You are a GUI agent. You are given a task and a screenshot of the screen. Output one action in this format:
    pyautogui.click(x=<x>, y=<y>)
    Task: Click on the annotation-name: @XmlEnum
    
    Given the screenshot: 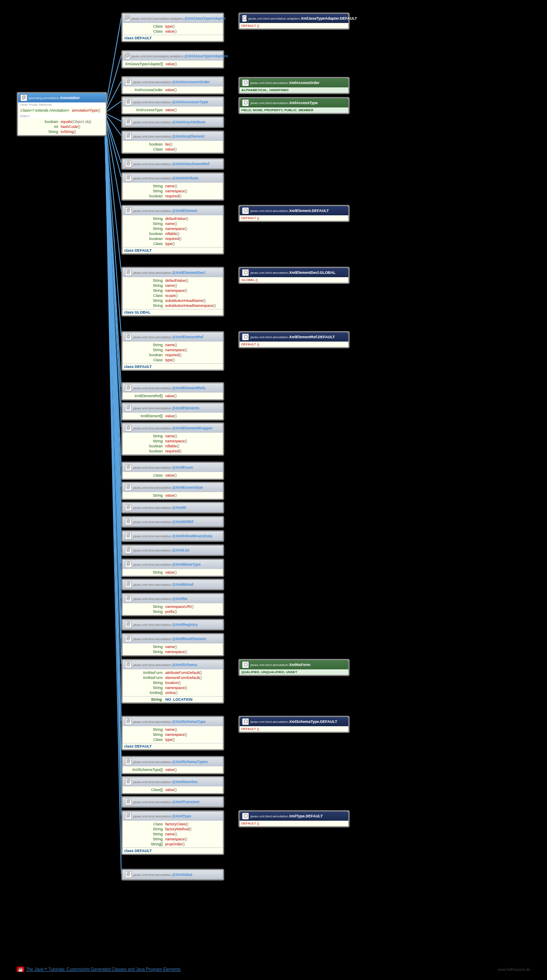 What is the action you would take?
    pyautogui.click(x=183, y=467)
    